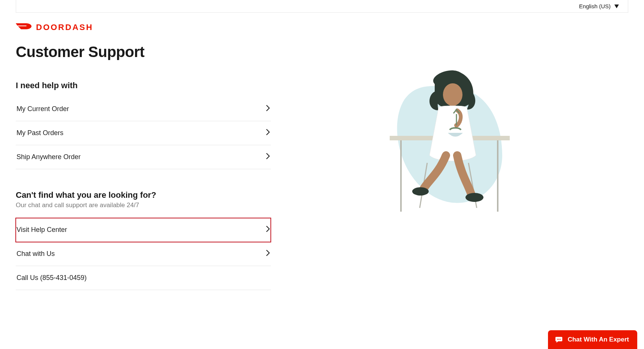  What do you see at coordinates (595, 6) in the screenshot?
I see `language-label: English (US)` at bounding box center [595, 6].